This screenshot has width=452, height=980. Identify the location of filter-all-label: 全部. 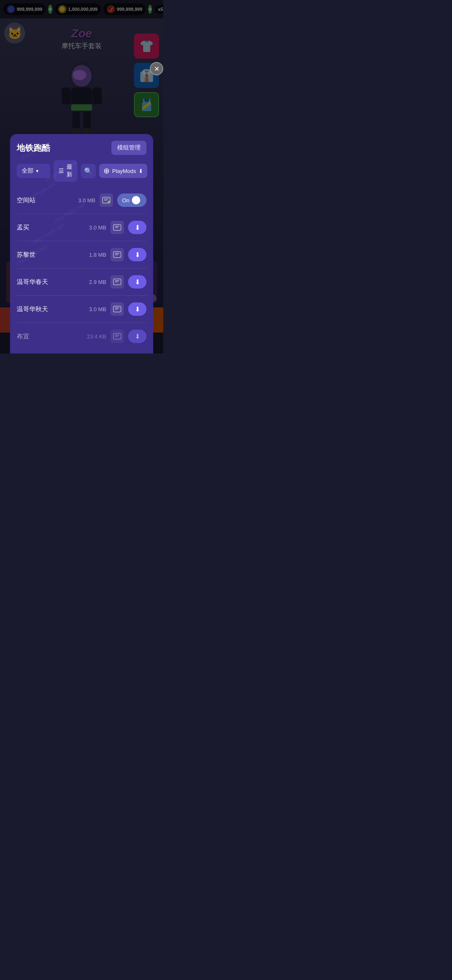
(28, 171).